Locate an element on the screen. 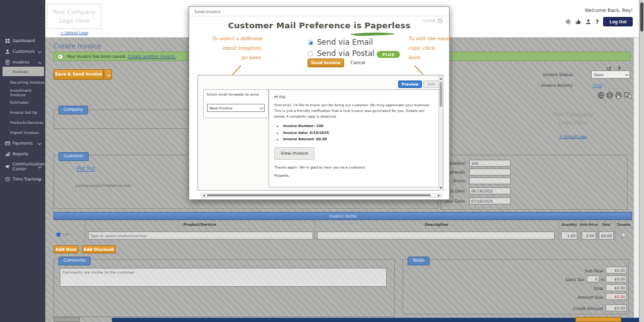 This screenshot has height=322, width=644. page-scrollbar-thumb is located at coordinates (641, 17).